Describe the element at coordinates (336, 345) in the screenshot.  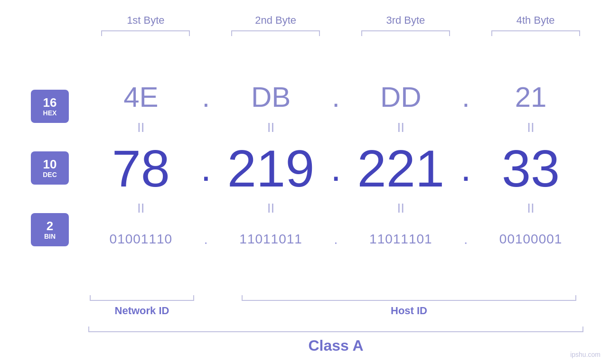
I see `class-label: Class A` at that location.